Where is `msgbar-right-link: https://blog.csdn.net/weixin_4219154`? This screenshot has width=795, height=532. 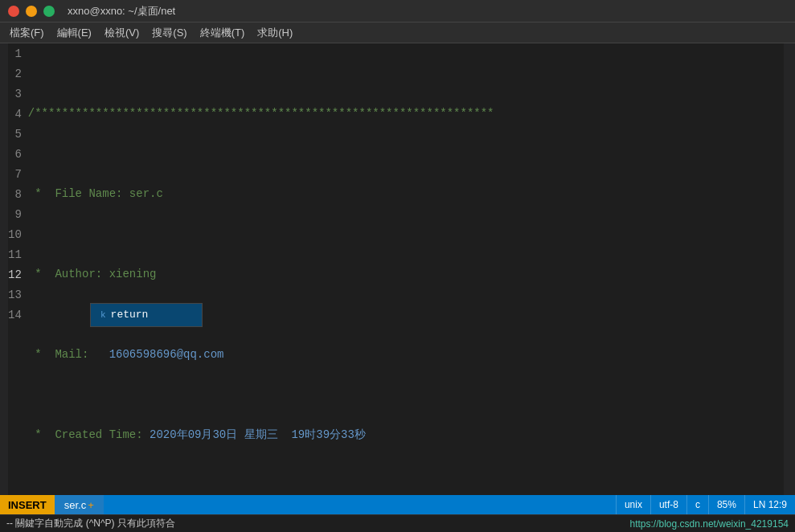
msgbar-right-link: https://blog.csdn.net/weixin_4219154 is located at coordinates (709, 524).